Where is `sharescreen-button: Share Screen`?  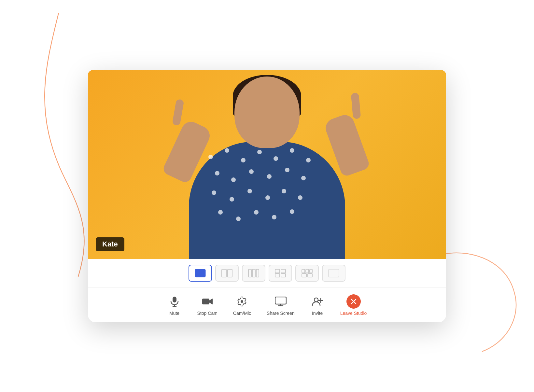
sharescreen-button: Share Screen is located at coordinates (281, 305).